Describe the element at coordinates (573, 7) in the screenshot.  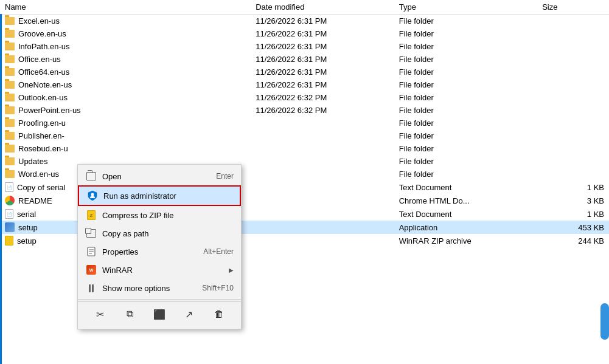
I see `col-header-size: Size` at that location.